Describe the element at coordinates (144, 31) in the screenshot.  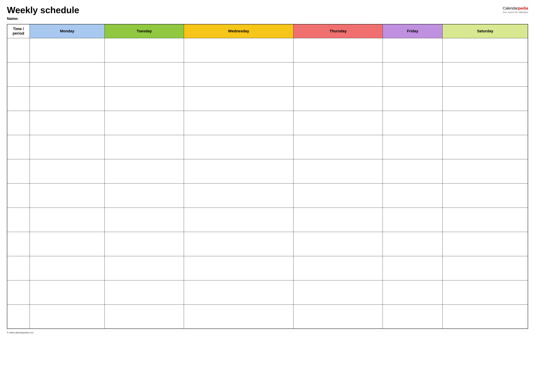
I see `col-header-tuesday: Tuesday` at that location.